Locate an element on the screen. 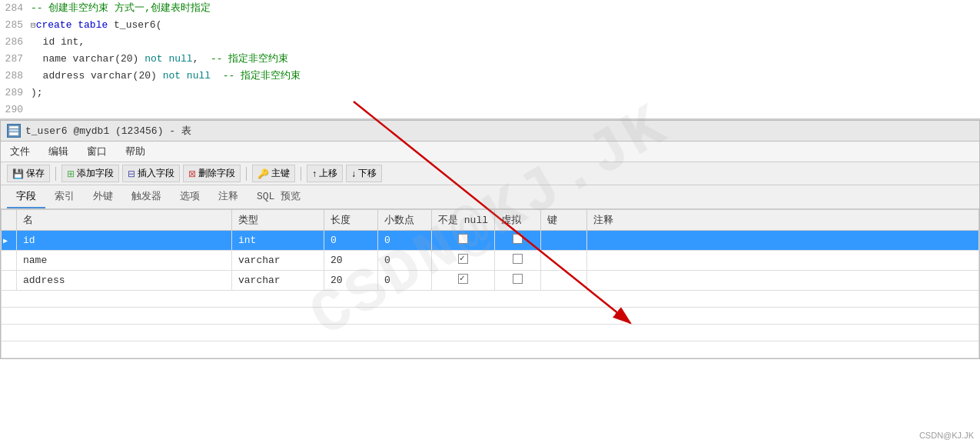  field-type-id: int is located at coordinates (278, 241).